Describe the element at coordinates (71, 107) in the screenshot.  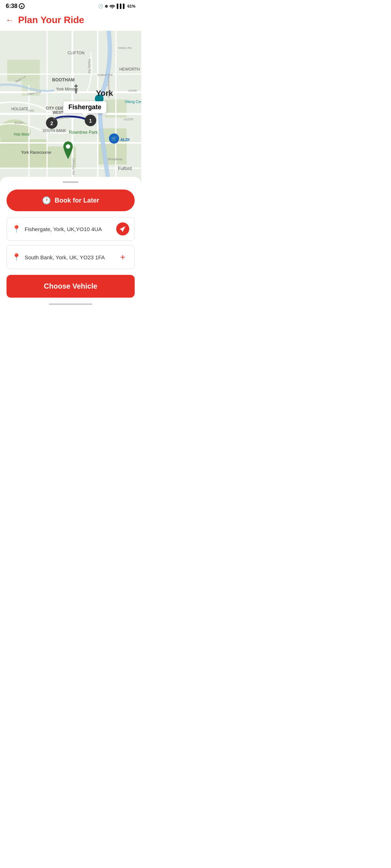
I see `map-area: 1 2 🛒 CLIFTON BOOTHAM HOLGATE CITY CENTR…` at that location.